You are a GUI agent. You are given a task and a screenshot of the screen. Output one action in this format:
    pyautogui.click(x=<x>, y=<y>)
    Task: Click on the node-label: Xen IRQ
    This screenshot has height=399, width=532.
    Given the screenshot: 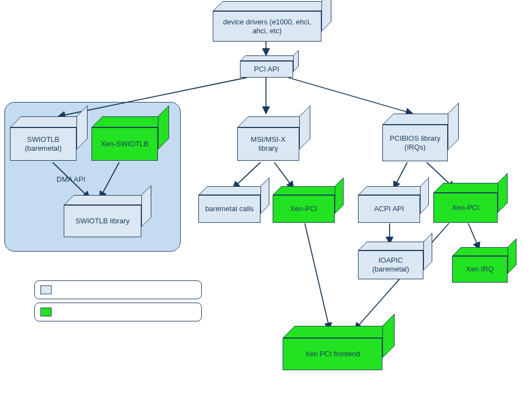 What is the action you would take?
    pyautogui.click(x=480, y=269)
    